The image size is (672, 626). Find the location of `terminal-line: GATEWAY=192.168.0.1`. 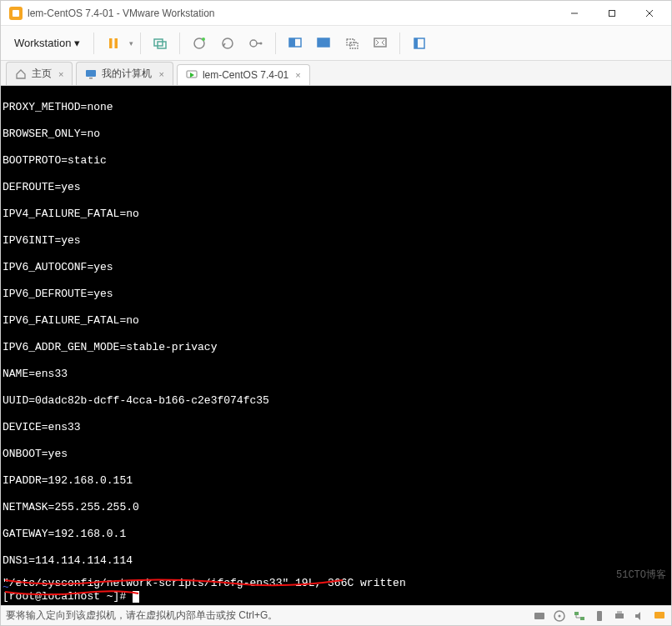

terminal-line: GATEWAY=192.168.0.1 is located at coordinates (336, 534).